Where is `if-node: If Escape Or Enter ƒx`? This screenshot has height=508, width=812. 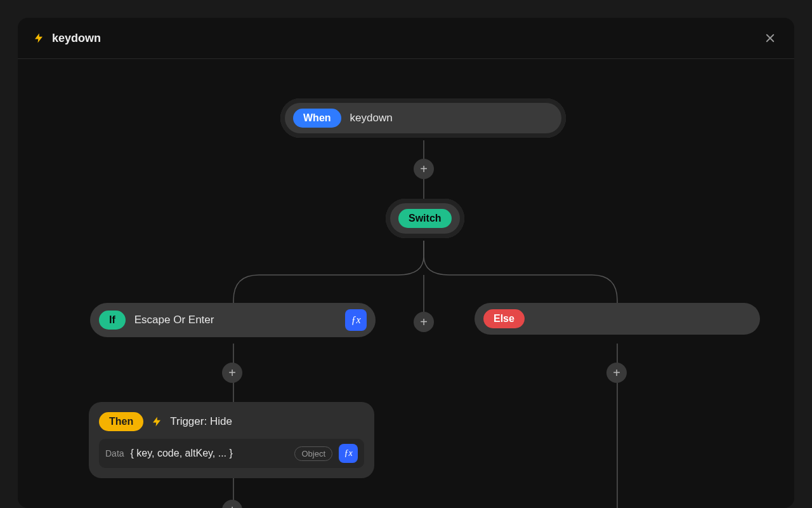 if-node: If Escape Or Enter ƒx is located at coordinates (233, 320).